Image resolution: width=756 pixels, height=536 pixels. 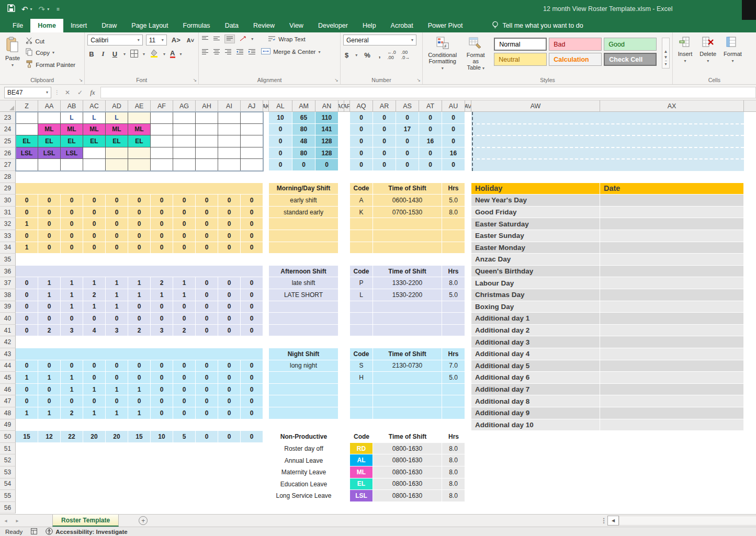 What do you see at coordinates (280, 106) in the screenshot?
I see `column-header-AL: AL` at bounding box center [280, 106].